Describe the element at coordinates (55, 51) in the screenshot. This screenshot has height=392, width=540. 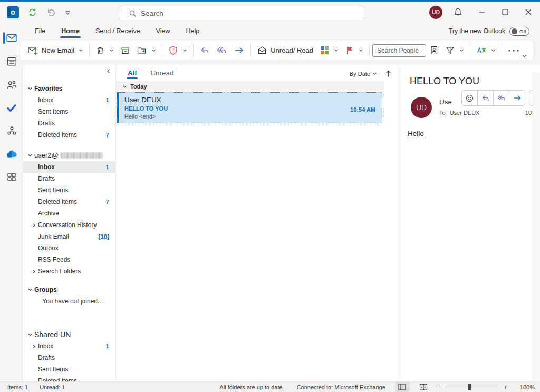
I see `new-email-button: New Email` at that location.